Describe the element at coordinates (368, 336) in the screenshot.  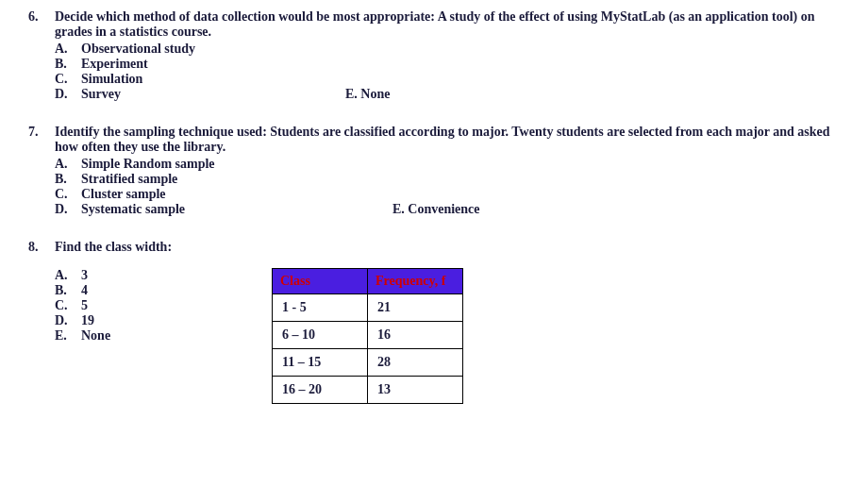
I see `frequency-table: Class Frequency, f 1 - 521 6 – 1016 11 –…` at that location.